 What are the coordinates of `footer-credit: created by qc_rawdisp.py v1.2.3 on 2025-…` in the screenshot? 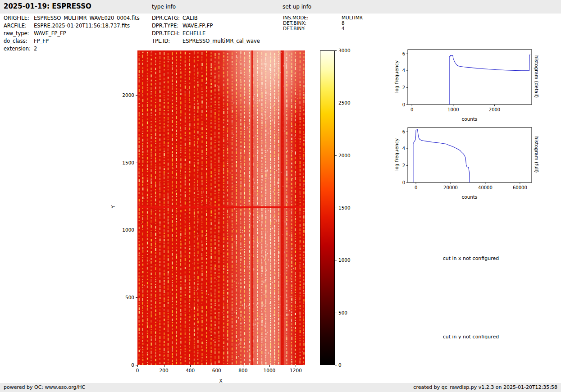 It's located at (485, 387).